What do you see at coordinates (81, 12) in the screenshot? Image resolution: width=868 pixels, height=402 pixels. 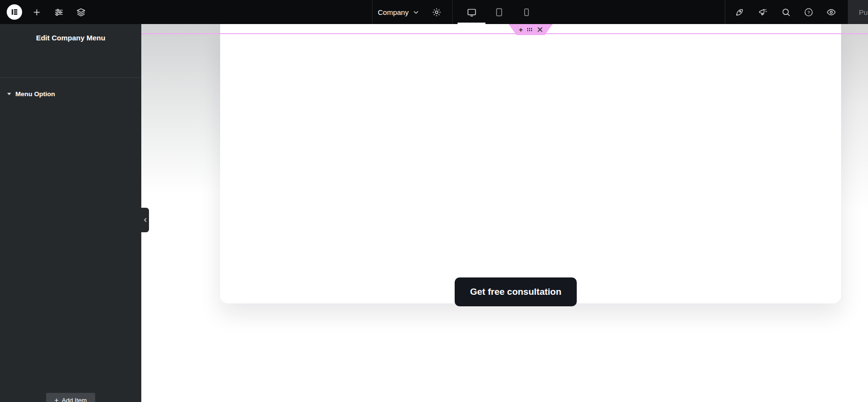 I see `structure-icon` at bounding box center [81, 12].